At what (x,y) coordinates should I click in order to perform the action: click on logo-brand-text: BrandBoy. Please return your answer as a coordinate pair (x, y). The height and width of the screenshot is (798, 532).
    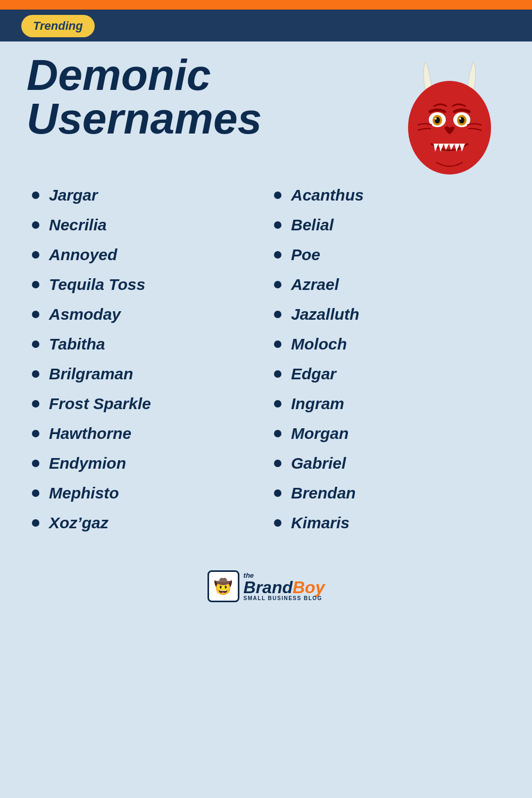
    Looking at the image, I should click on (284, 587).